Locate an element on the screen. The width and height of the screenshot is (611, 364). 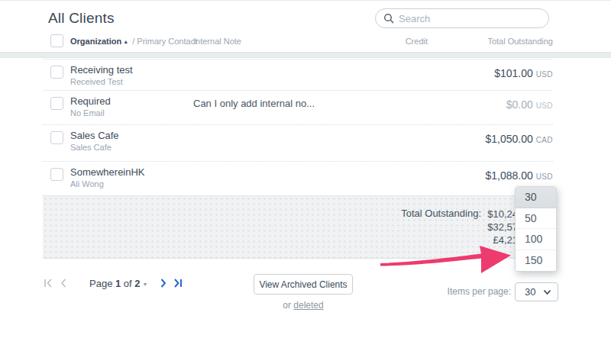
search-icon is located at coordinates (389, 18).